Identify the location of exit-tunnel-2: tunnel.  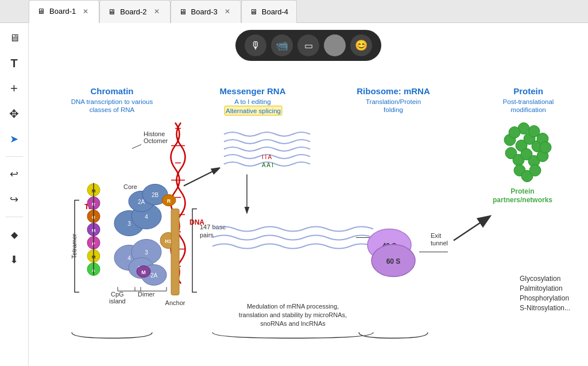
(439, 243).